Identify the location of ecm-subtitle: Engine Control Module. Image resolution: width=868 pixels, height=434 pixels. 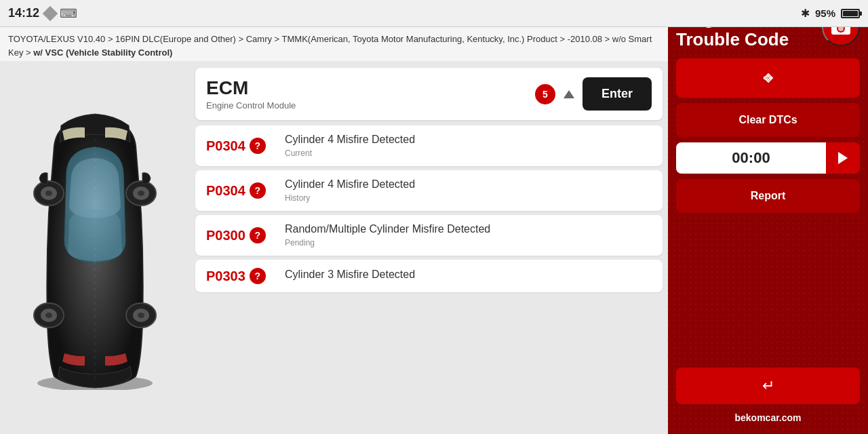
(366, 106).